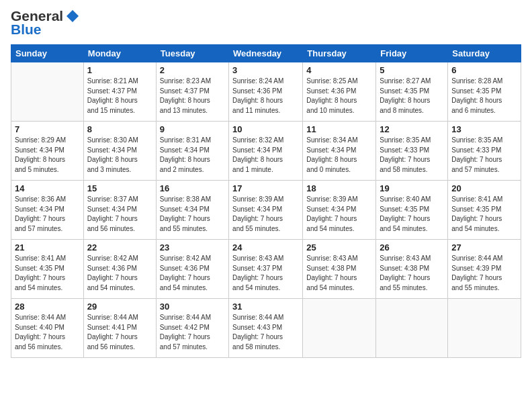 The image size is (532, 411). I want to click on calendar-cell: 9Sunrise: 8:31 AM Sunset: 4:34 PM Daylig…, so click(192, 151).